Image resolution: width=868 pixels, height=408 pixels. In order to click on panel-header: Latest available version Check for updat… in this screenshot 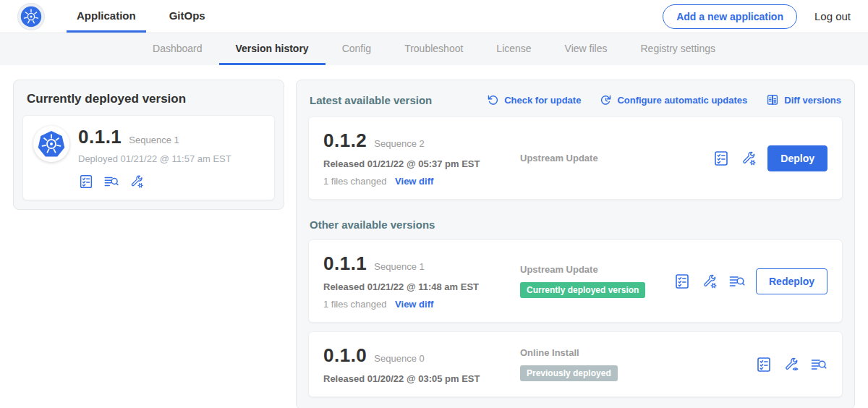, I will do `click(576, 100)`.